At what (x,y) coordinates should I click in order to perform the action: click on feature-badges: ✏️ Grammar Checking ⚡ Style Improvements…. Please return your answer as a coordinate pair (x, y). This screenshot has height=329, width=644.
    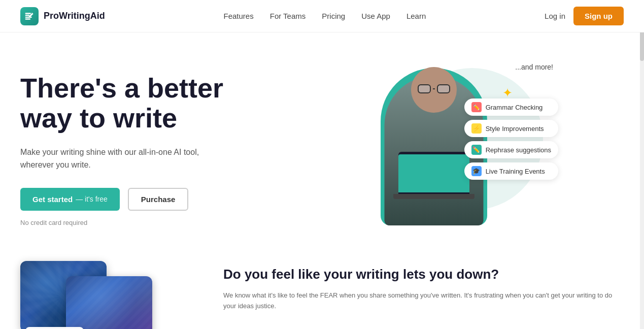
    Looking at the image, I should click on (512, 139).